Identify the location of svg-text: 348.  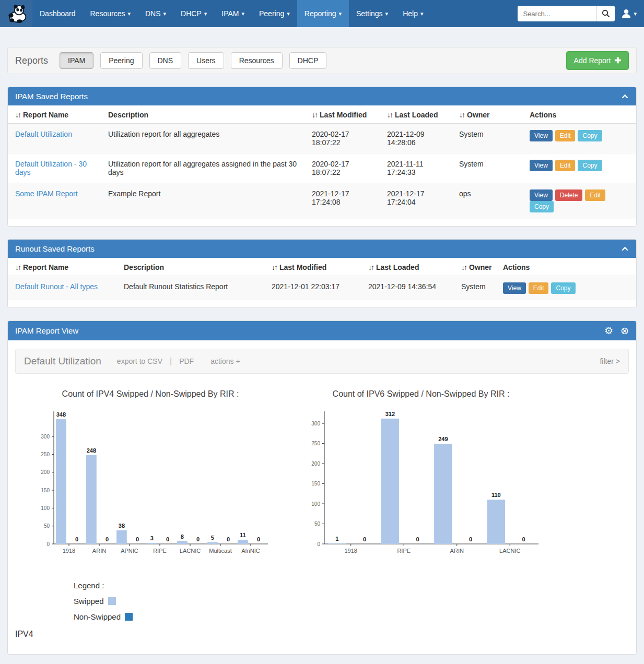
(61, 414).